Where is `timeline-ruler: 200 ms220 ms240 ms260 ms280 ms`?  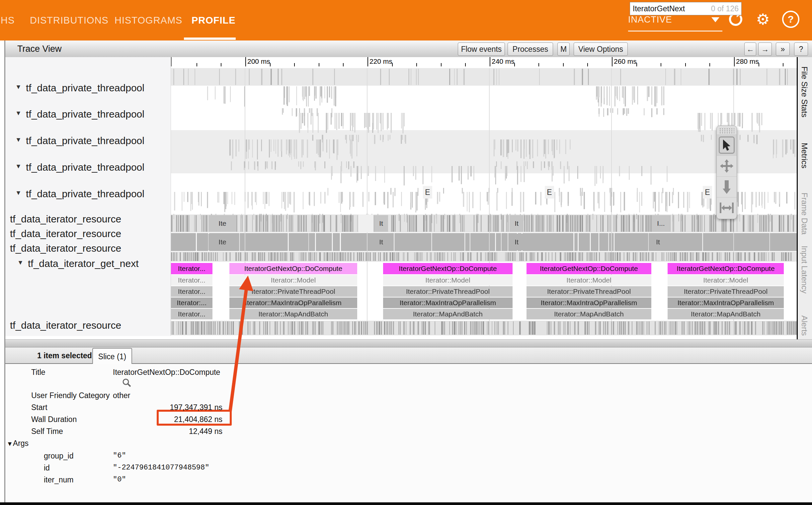 timeline-ruler: 200 ms220 ms240 ms260 ms280 ms is located at coordinates (484, 62).